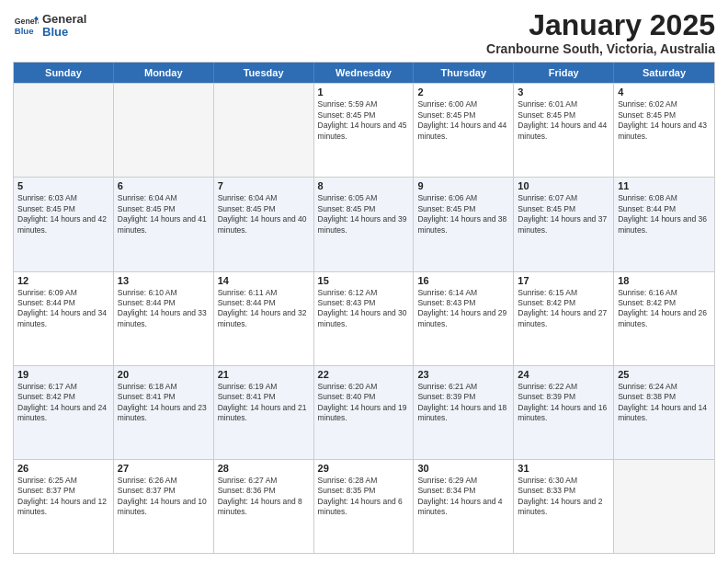 Image resolution: width=728 pixels, height=563 pixels. What do you see at coordinates (463, 214) in the screenshot?
I see `cell-info: Sunrise: 6:06 AM Sunset: 8:45 PM Dayligh…` at bounding box center [463, 214].